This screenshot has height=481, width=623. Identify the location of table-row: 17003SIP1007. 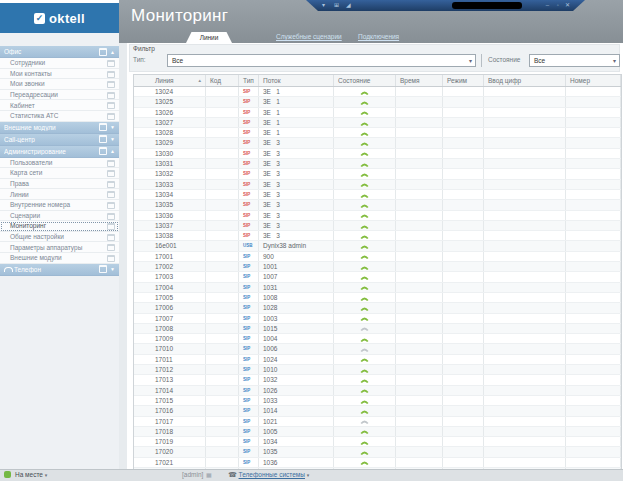
(378, 277).